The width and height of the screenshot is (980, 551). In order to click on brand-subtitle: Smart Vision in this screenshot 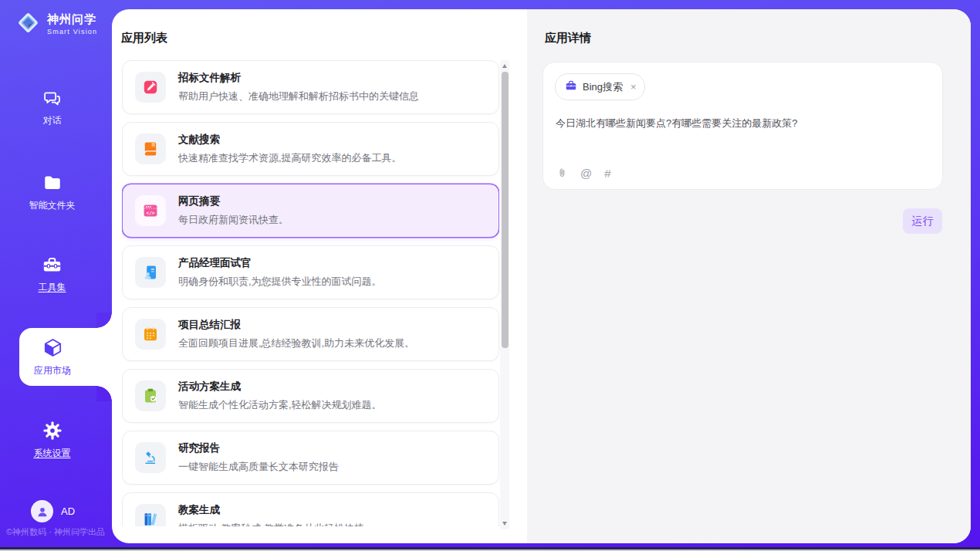, I will do `click(73, 32)`.